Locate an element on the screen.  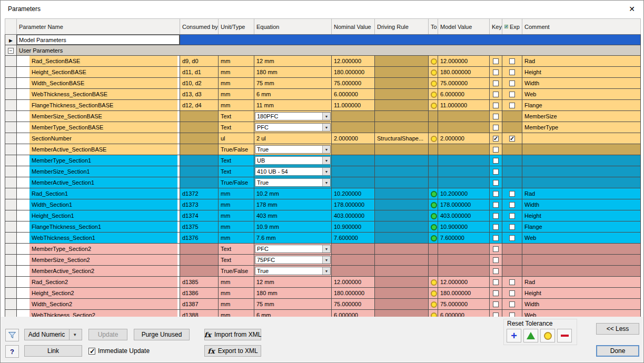
nominal-value-cell: 7.600000 is located at coordinates (353, 238).